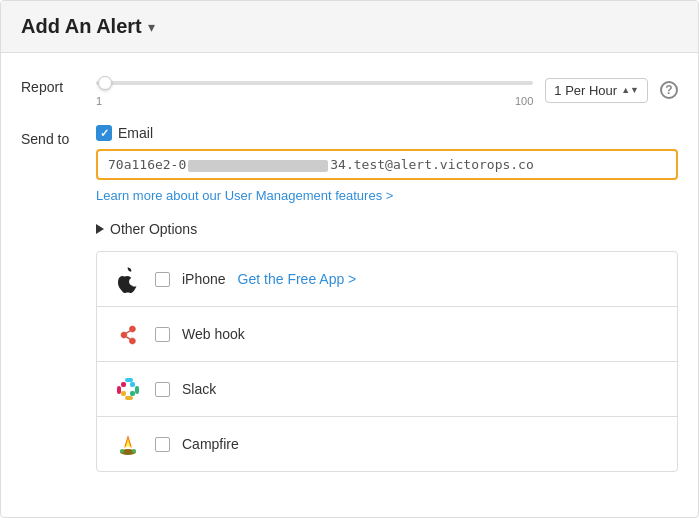 The image size is (699, 518). I want to click on header-chevron-icon: ▾, so click(152, 27).